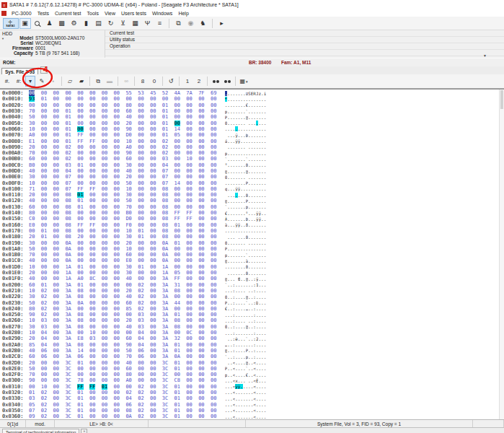 The width and height of the screenshot is (504, 433). Describe the element at coordinates (180, 183) in the screenshot. I see `hex-byte: 14` at that location.